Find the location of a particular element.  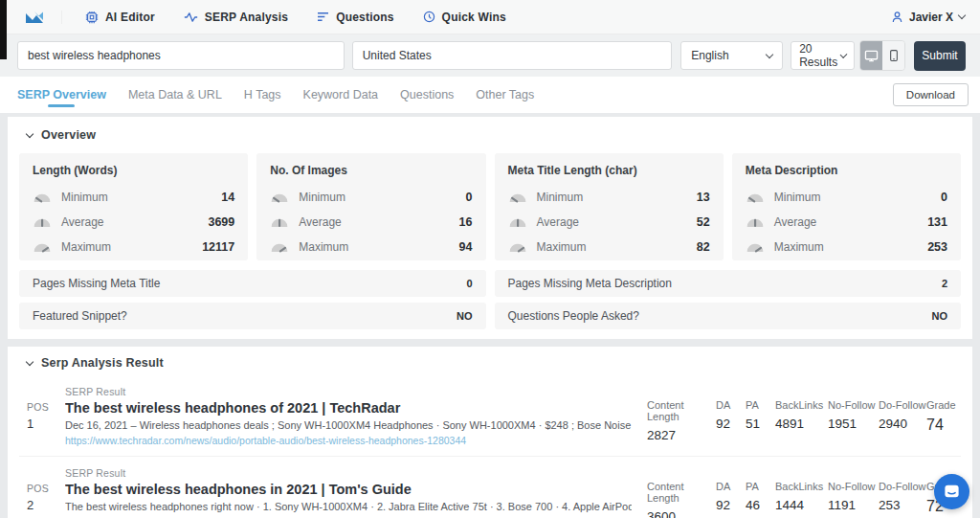

chevron-down-icon is located at coordinates (30, 361).